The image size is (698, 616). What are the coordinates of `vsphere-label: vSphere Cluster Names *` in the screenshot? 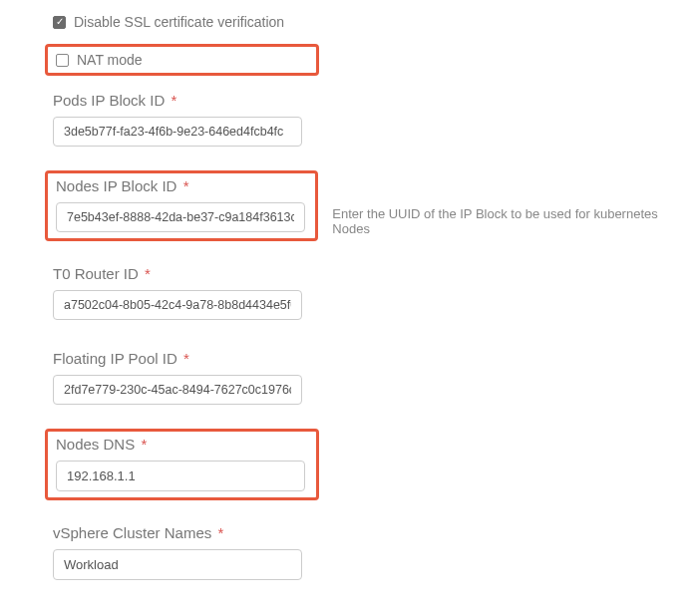 It's located at (181, 532).